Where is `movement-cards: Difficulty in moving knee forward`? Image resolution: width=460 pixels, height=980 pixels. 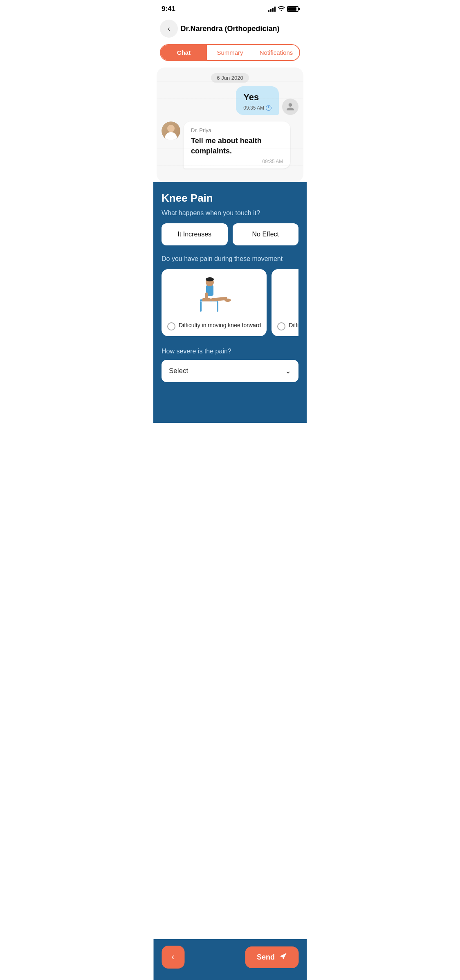
movement-cards: Difficulty in moving knee forward is located at coordinates (230, 303).